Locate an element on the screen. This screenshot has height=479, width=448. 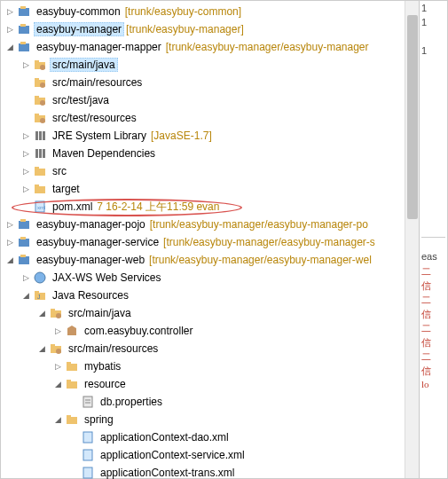
editor-text: 信 is located at coordinates (433, 287).